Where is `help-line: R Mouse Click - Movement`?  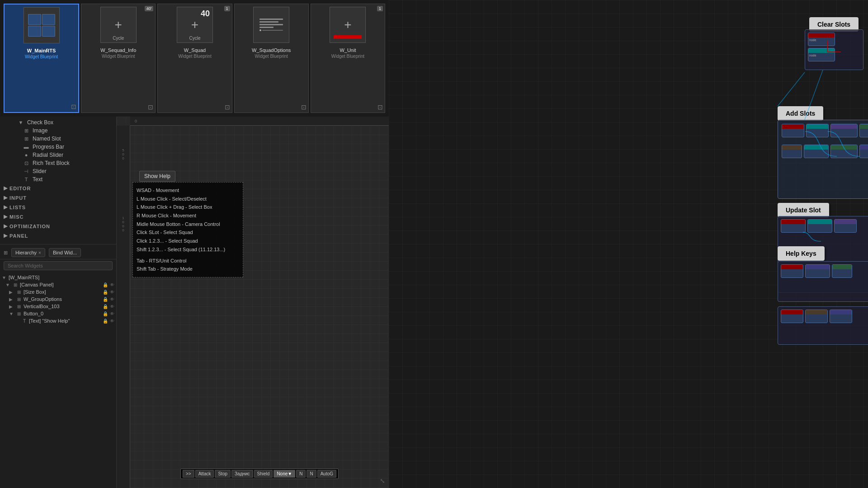 help-line: R Mouse Click - Movement is located at coordinates (188, 216).